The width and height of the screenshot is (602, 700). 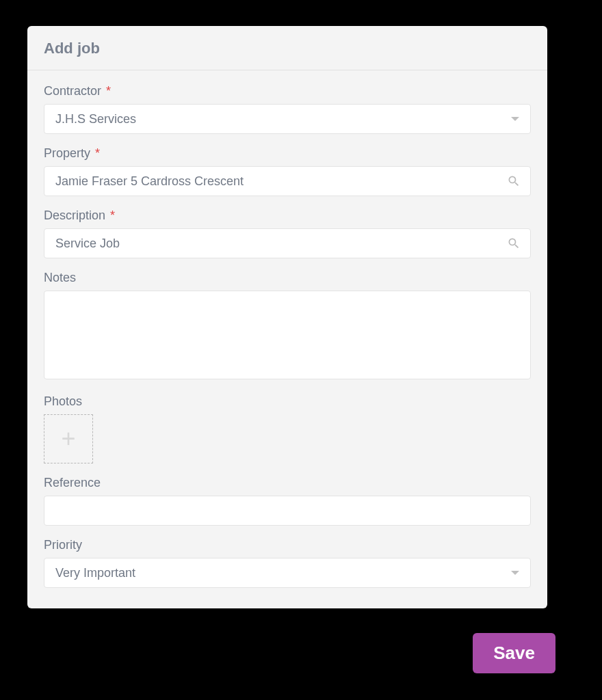 I want to click on contractor-label: Contractor *, so click(x=287, y=92).